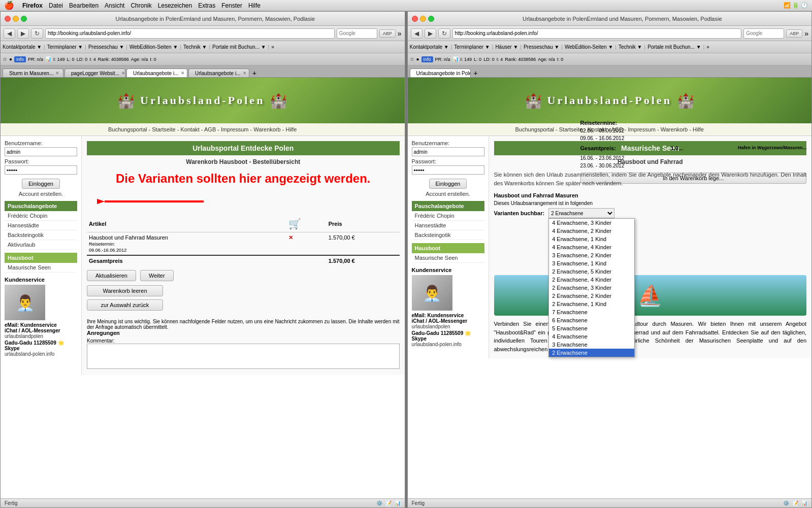  I want to click on right-forward-btn: ▶, so click(431, 33).